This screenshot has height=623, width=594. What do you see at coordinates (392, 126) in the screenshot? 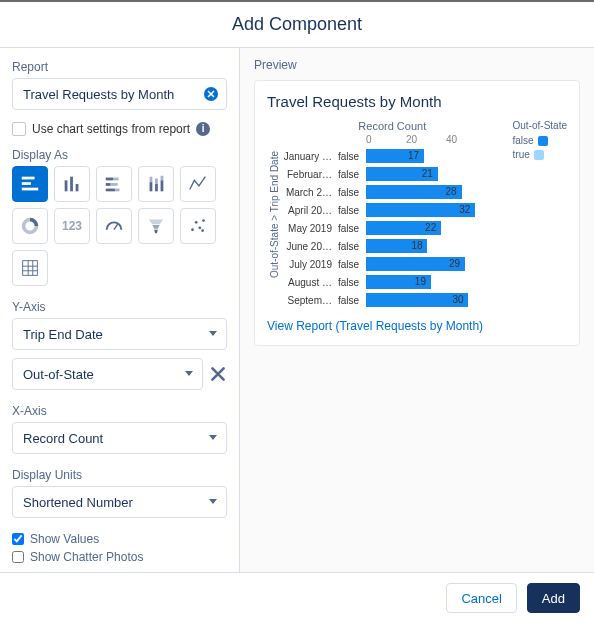
I see `x-axis-title: Record Count` at bounding box center [392, 126].